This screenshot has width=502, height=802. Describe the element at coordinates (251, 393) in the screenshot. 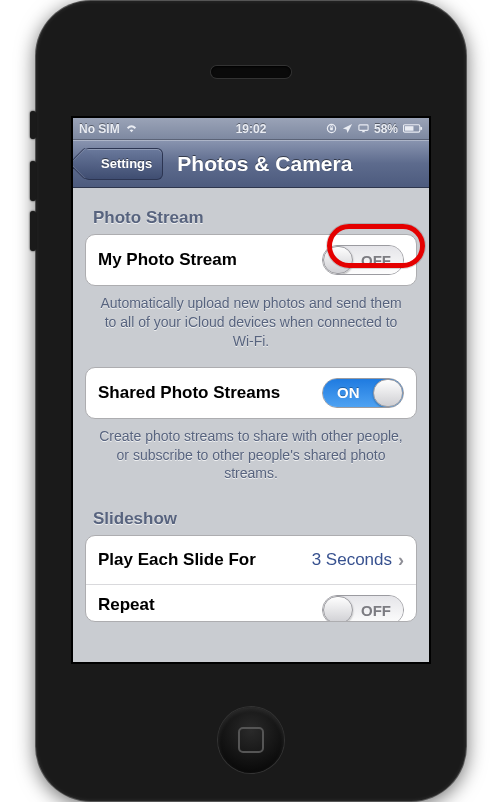

I see `row-shared-photo-streams: Shared Photo Streams ON` at that location.